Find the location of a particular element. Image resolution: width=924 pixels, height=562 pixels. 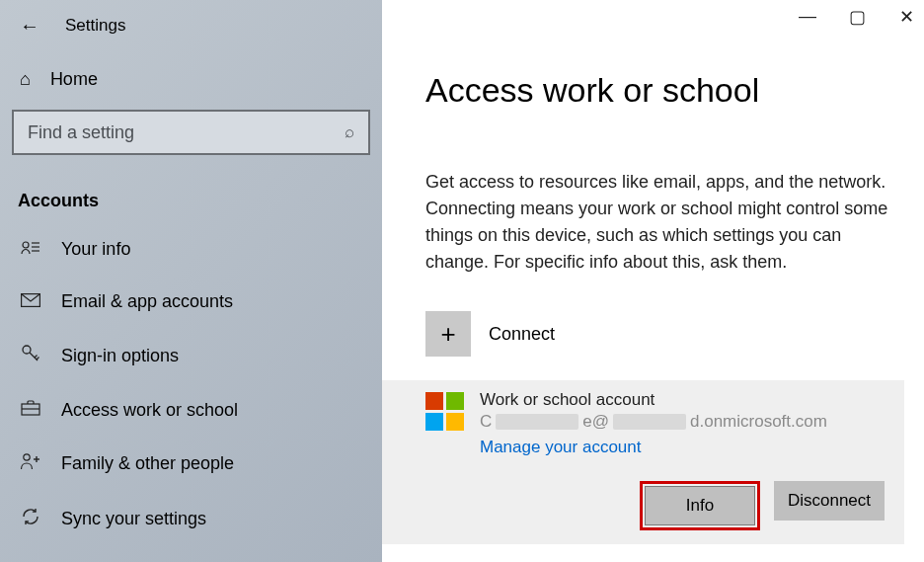

account-email: Ce@d.onmicrosoft.com is located at coordinates (654, 422).